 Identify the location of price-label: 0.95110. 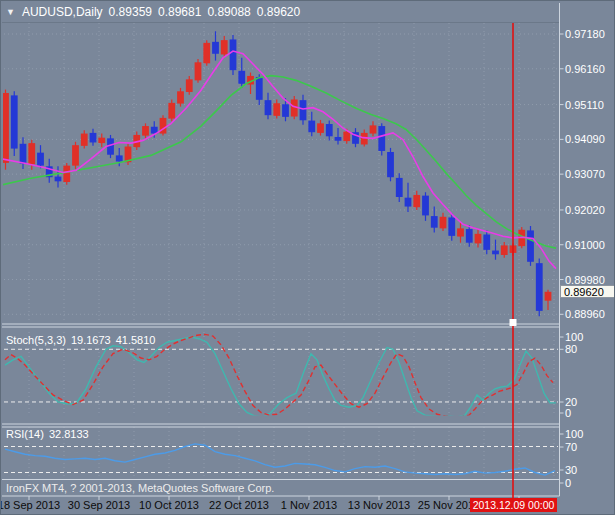
(584, 105).